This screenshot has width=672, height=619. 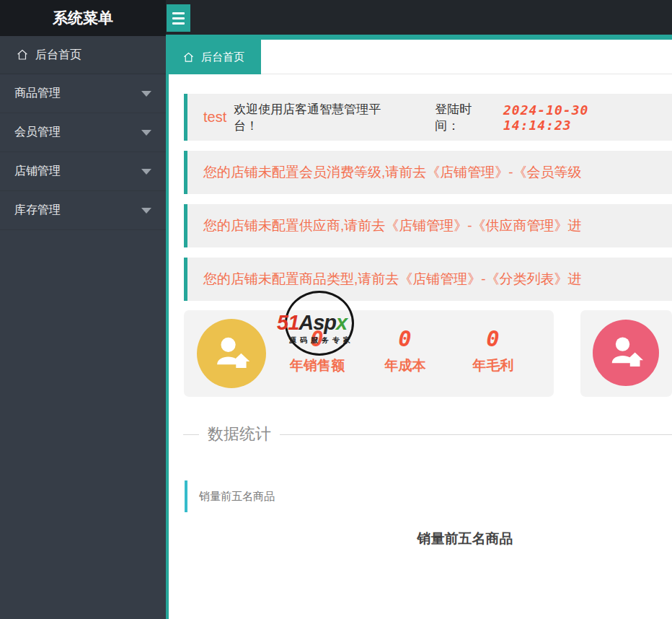 What do you see at coordinates (83, 172) in the screenshot?
I see `sidebar-item-store: 店铺管理` at bounding box center [83, 172].